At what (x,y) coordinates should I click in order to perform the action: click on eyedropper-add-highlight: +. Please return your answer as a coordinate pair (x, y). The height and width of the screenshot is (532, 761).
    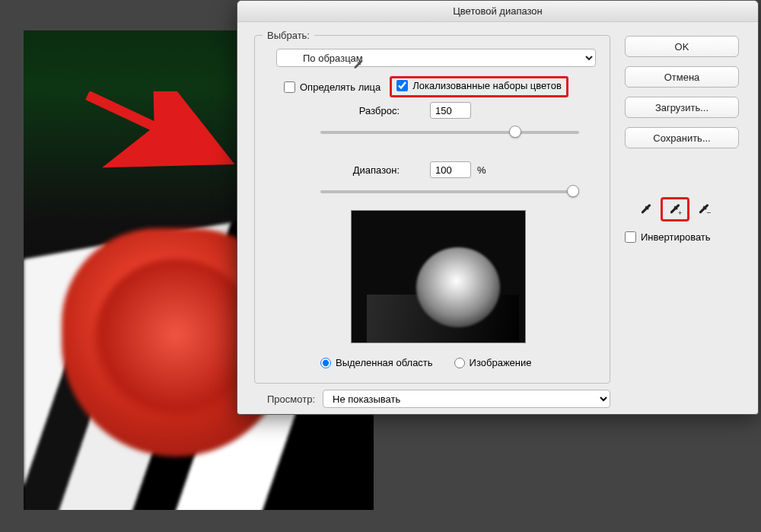
    Looking at the image, I should click on (675, 209).